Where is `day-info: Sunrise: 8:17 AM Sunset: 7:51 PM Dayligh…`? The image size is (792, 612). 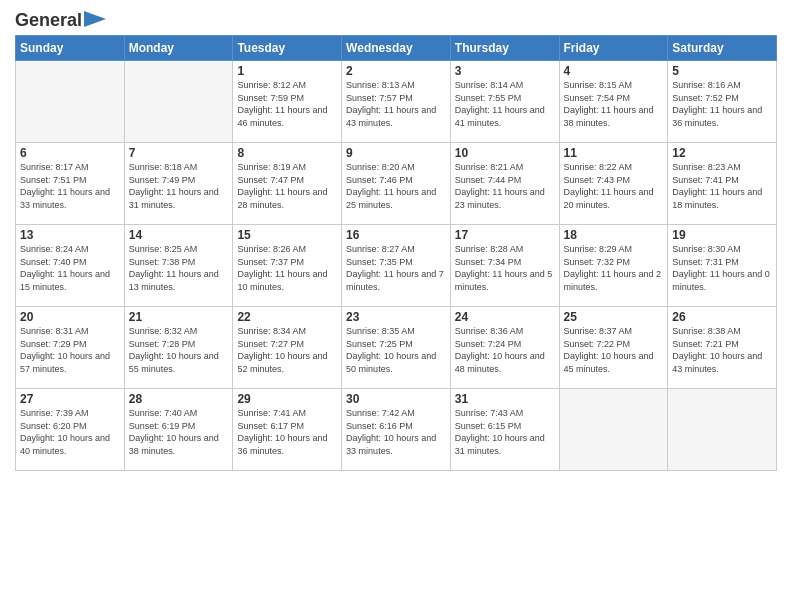 day-info: Sunrise: 8:17 AM Sunset: 7:51 PM Dayligh… is located at coordinates (70, 186).